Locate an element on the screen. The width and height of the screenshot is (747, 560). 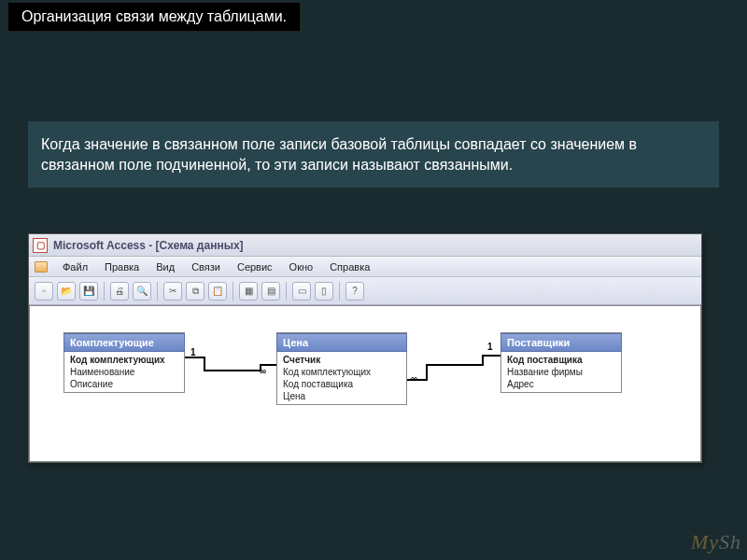
watermark-part2: Sh is located at coordinates (730, 541).